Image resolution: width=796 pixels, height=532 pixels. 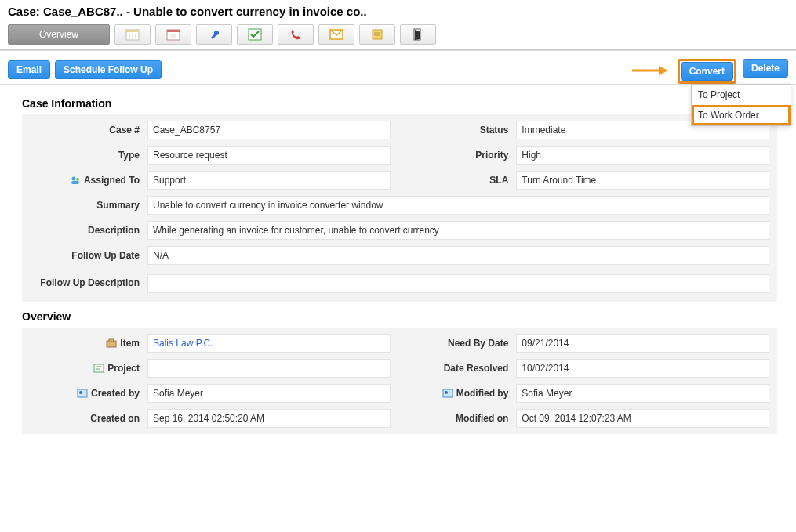 I want to click on value-follow-up-description, so click(x=458, y=284).